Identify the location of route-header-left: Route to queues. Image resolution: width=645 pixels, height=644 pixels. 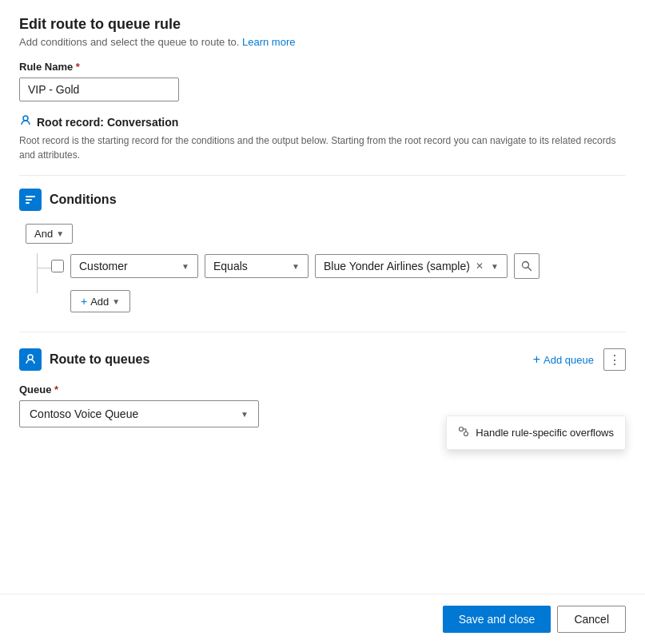
(85, 360).